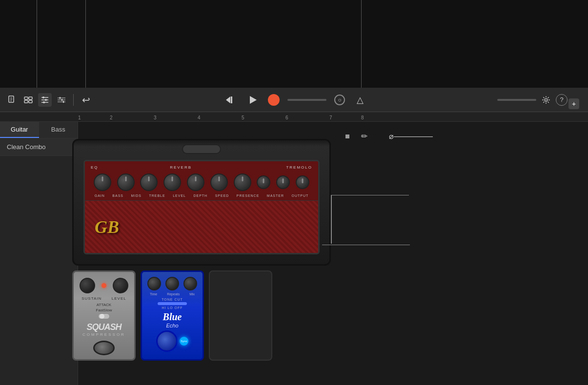 The image size is (588, 385). I want to click on metronome-icon: ○, so click(340, 100).